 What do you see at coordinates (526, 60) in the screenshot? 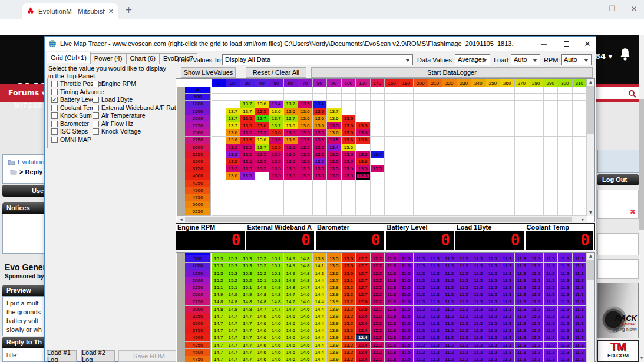
I see `load-dropdown: Auto` at bounding box center [526, 60].